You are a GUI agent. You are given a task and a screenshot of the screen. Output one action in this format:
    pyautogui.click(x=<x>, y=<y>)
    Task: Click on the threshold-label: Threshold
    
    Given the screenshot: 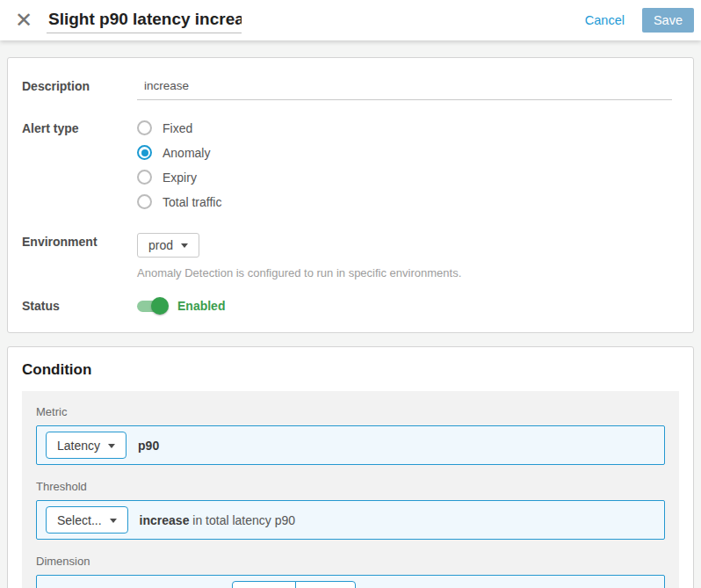 What is the action you would take?
    pyautogui.click(x=350, y=487)
    